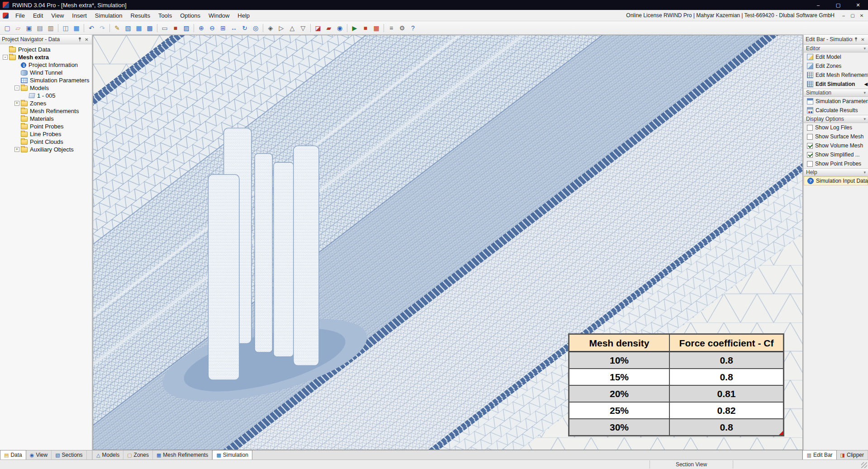 The width and height of the screenshot is (868, 469). What do you see at coordinates (836, 57) in the screenshot?
I see `editbar-item-edit-model: Edit Model` at bounding box center [836, 57].